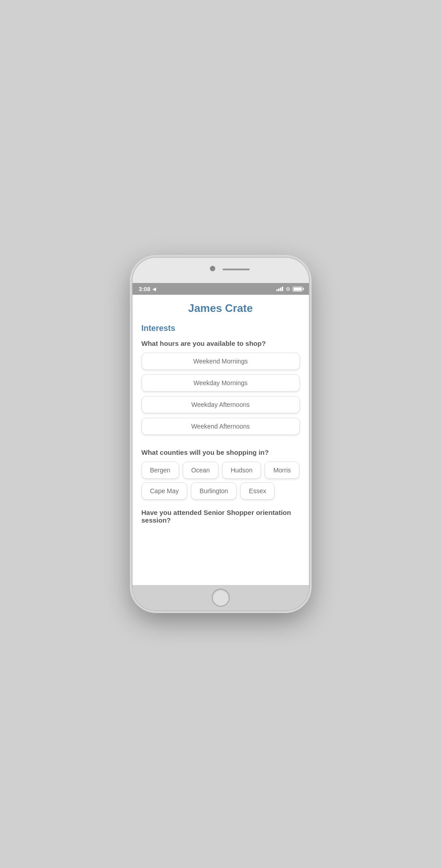  I want to click on battery-fill, so click(298, 289).